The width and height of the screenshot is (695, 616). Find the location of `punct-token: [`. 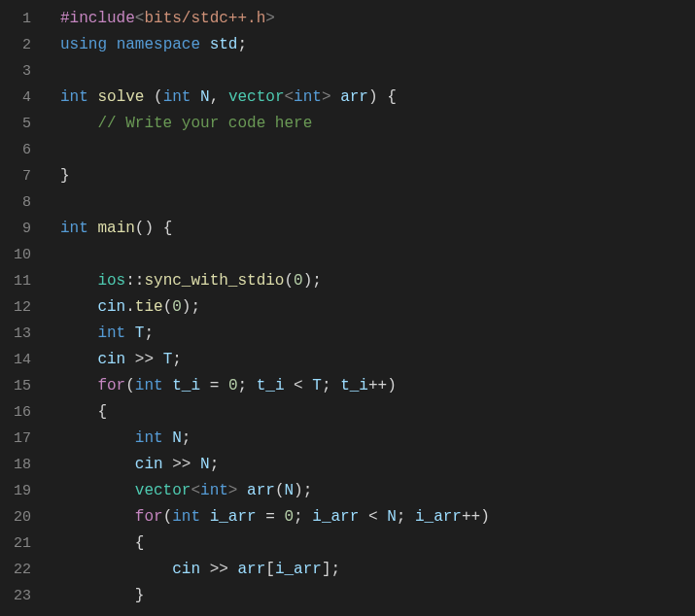

punct-token: [ is located at coordinates (270, 569).